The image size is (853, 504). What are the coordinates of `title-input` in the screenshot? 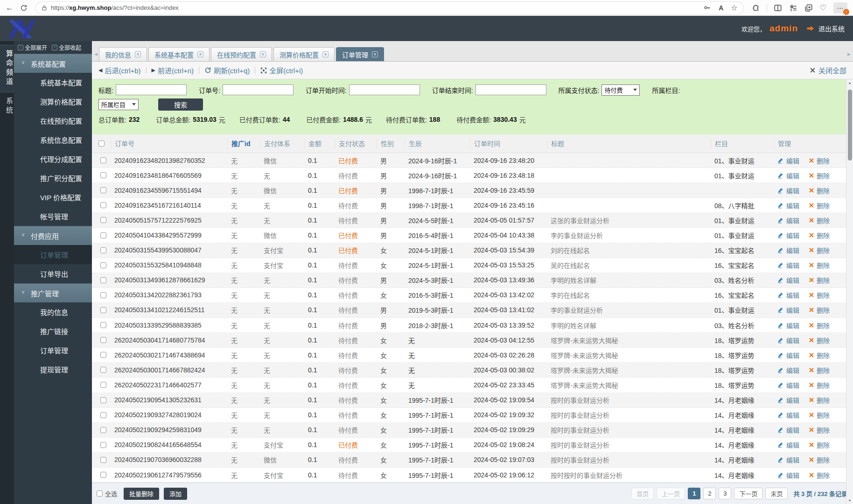 It's located at (151, 90).